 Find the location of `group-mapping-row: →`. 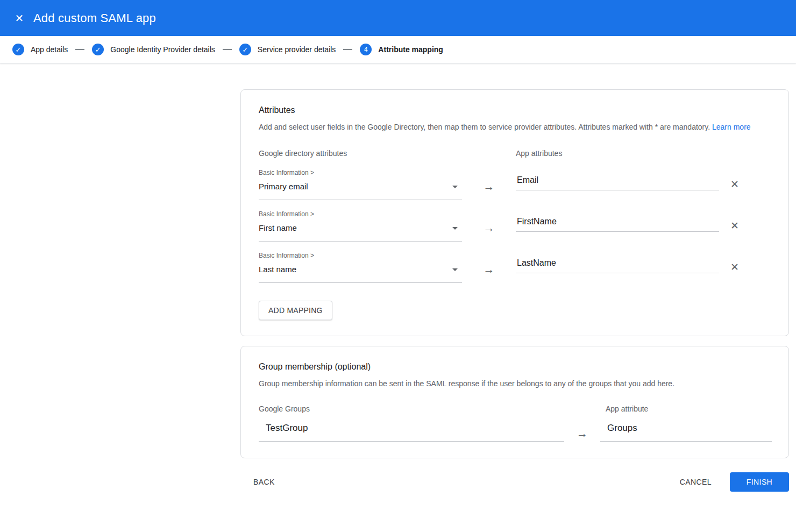

group-mapping-row: → is located at coordinates (515, 430).